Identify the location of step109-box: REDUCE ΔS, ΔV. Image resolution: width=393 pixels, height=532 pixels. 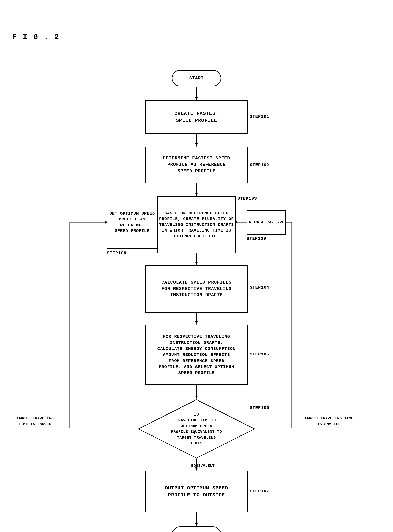
(266, 222).